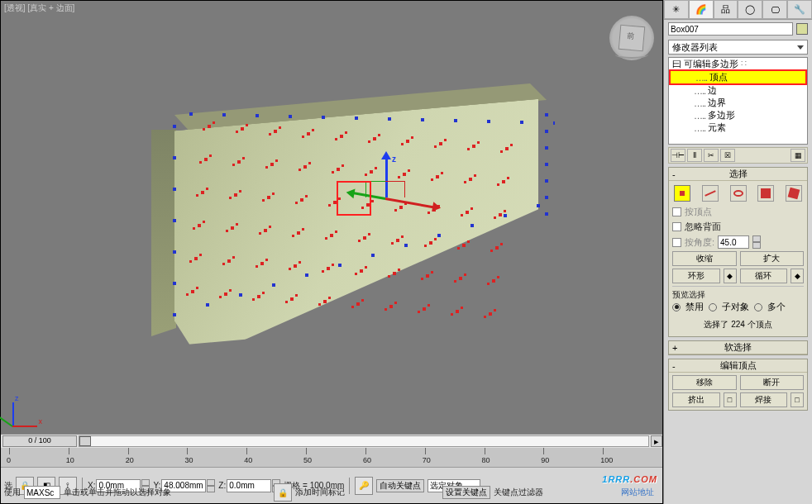 Image resolution: width=812 pixels, height=504 pixels. Describe the element at coordinates (797, 400) in the screenshot. I see `weld-settings-button: □` at that location.